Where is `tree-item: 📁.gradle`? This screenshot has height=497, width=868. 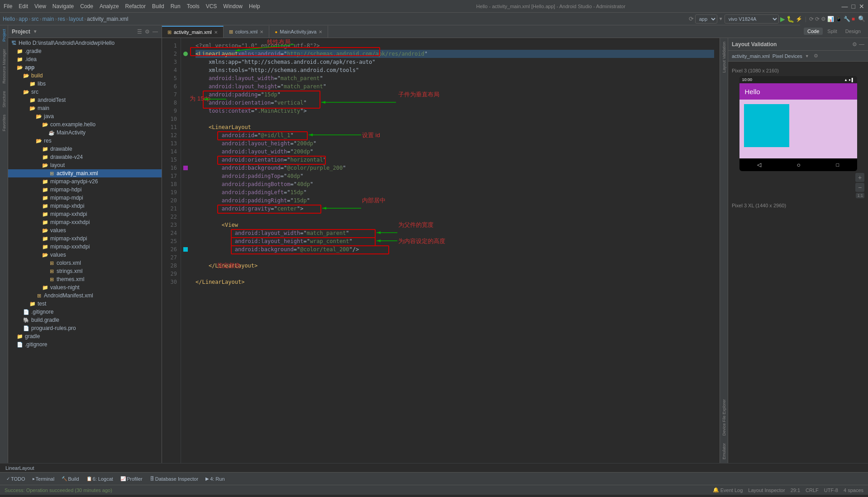 tree-item: 📁.gradle is located at coordinates (85, 51).